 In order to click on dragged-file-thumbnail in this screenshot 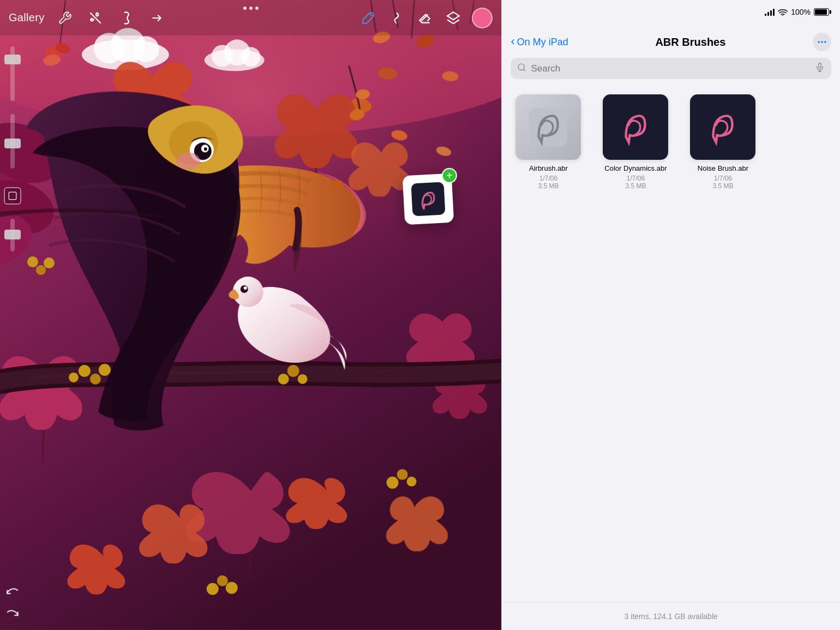, I will do `click(428, 199)`.